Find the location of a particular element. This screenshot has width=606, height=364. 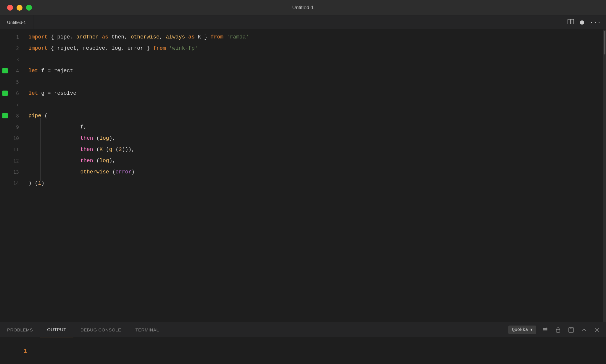

fn-then-2: then is located at coordinates (86, 149).